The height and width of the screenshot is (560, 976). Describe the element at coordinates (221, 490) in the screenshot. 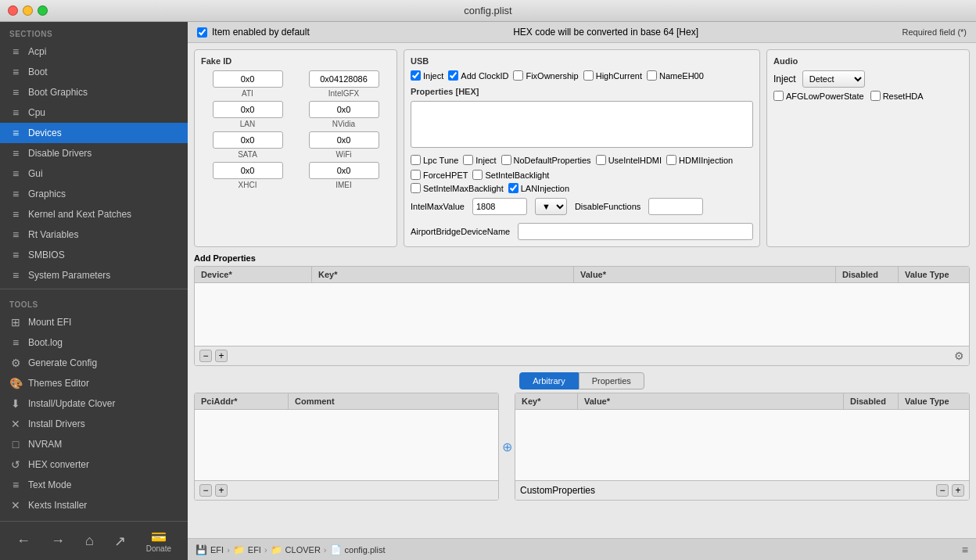

I see `add-arbitrary-button: +` at that location.